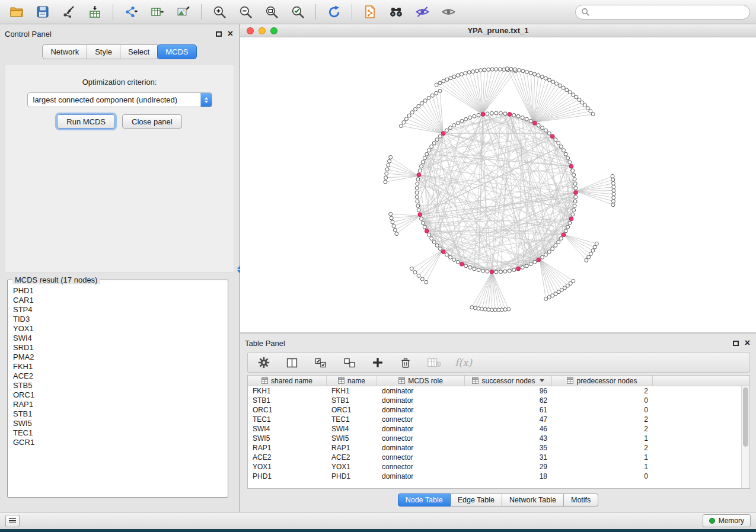 The height and width of the screenshot is (532, 756). I want to click on mcds-result-item: PHD1, so click(120, 291).